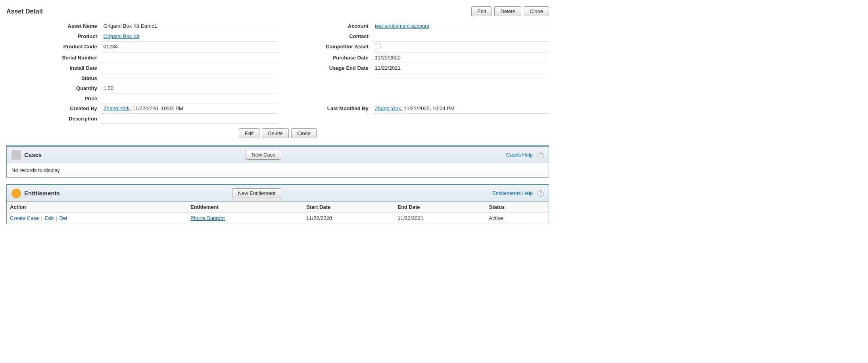  Describe the element at coordinates (278, 193) in the screenshot. I see `entitlements-panel-header: Entitlements New Entitlement Entitlement…` at that location.